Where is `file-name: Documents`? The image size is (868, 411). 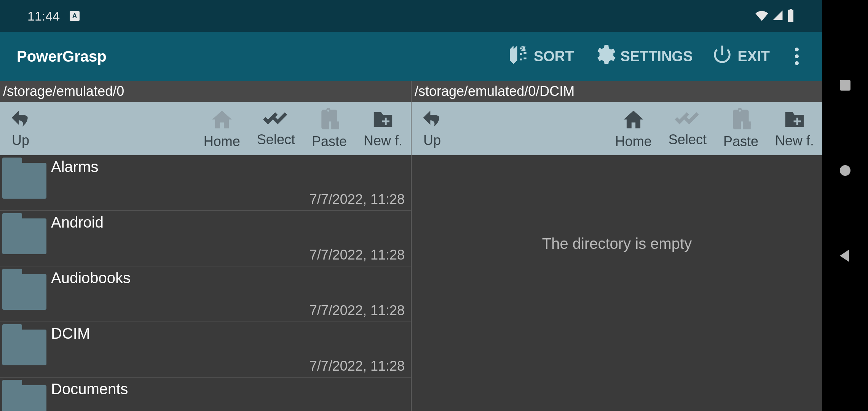
file-name: Documents is located at coordinates (89, 389).